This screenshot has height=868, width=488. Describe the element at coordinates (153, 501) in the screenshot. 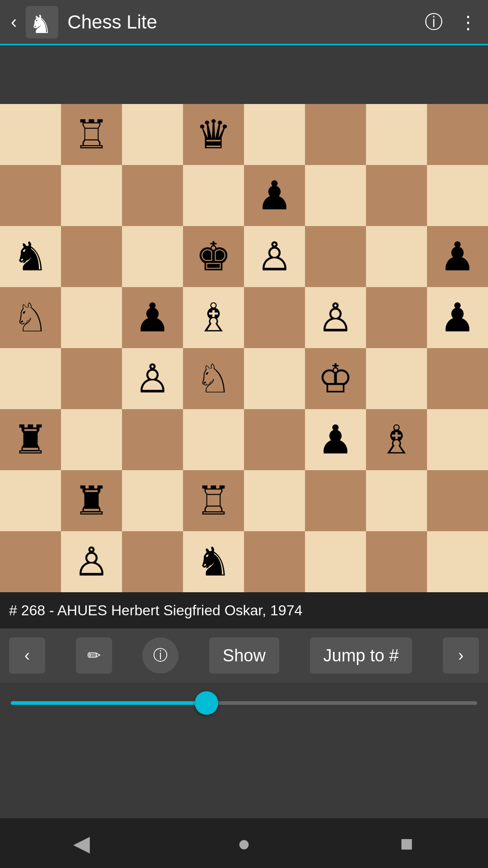

I see `cell-r6-c2` at that location.